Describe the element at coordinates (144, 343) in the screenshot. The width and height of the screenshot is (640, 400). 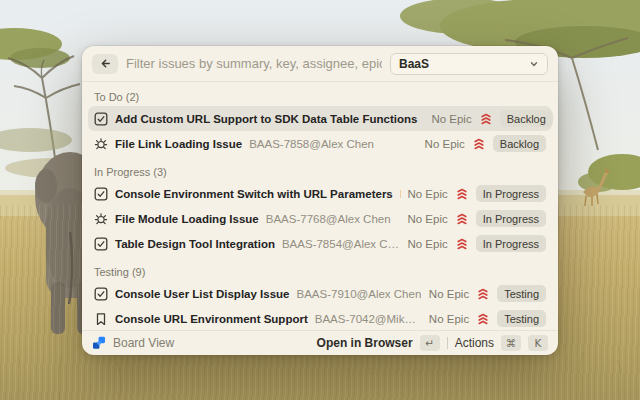
I see `footer-source-label: Board View` at that location.